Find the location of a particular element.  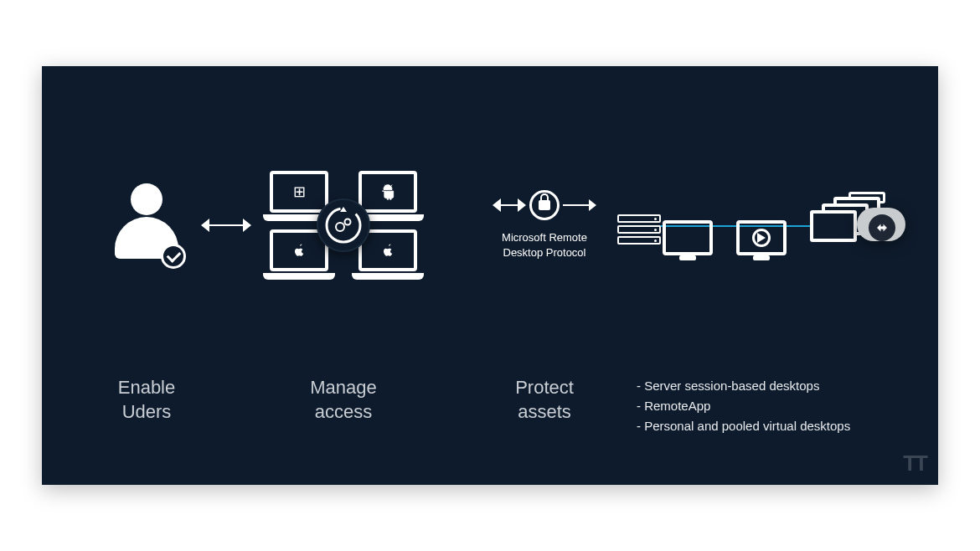

rdp-label-line1: Microsoft Remote is located at coordinates (544, 238).